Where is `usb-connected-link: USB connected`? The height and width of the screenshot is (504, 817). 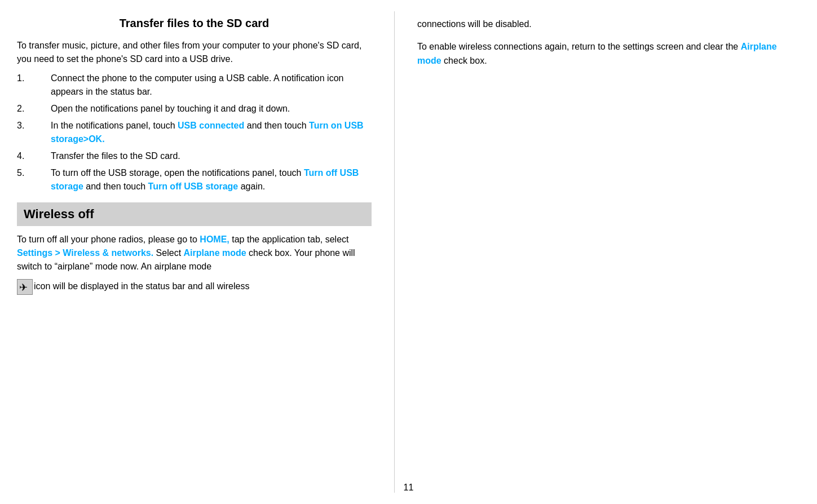 usb-connected-link: USB connected is located at coordinates (211, 125).